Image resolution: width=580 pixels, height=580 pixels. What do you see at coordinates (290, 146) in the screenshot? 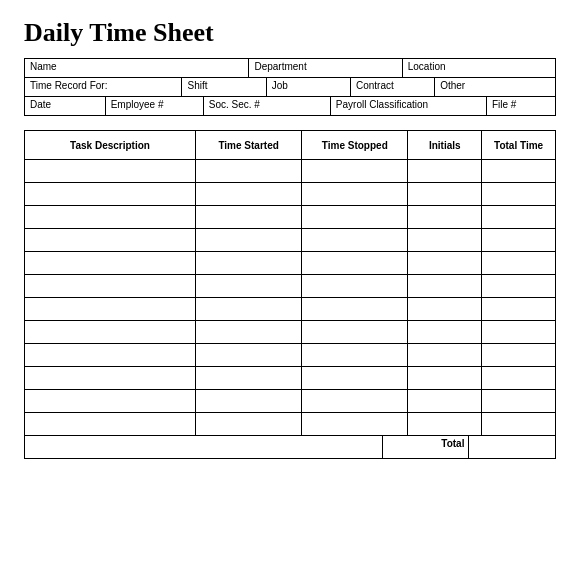
I see `task-header-row: Task Description Time Started Time Stopp…` at bounding box center [290, 146].